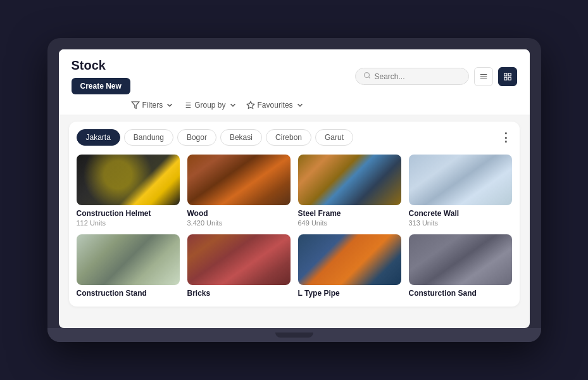  I want to click on group-by-button: Group by, so click(210, 105).